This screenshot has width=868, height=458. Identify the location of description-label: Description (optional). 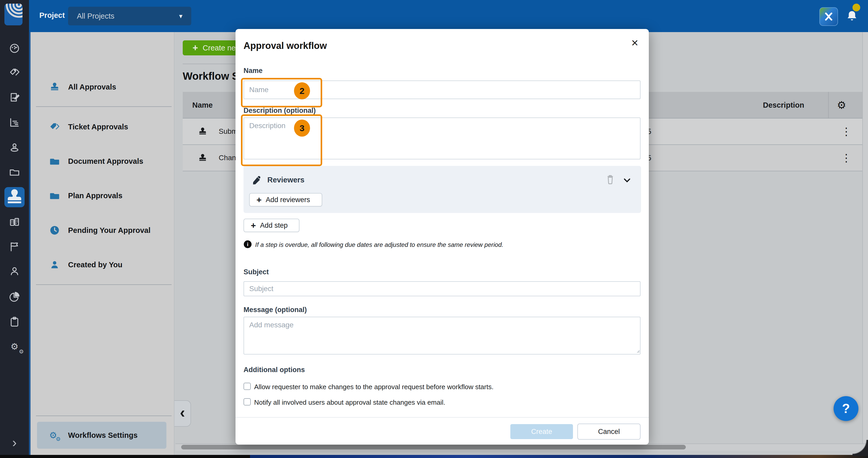
(280, 111).